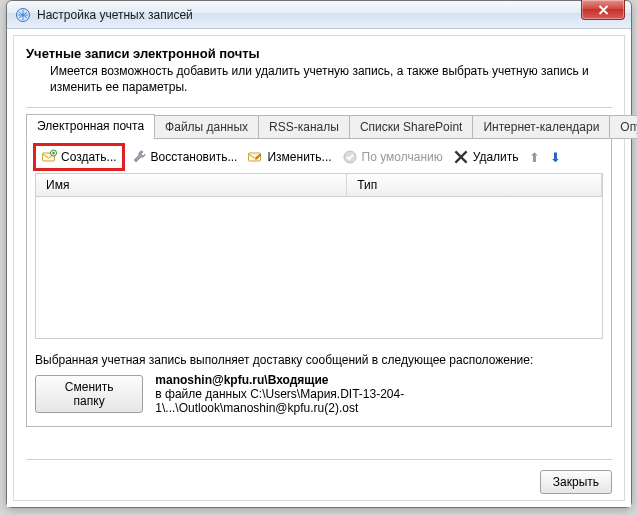 Image resolution: width=637 pixels, height=515 pixels. What do you see at coordinates (115, 15) in the screenshot?
I see `window-title: Настройка учетных записей` at bounding box center [115, 15].